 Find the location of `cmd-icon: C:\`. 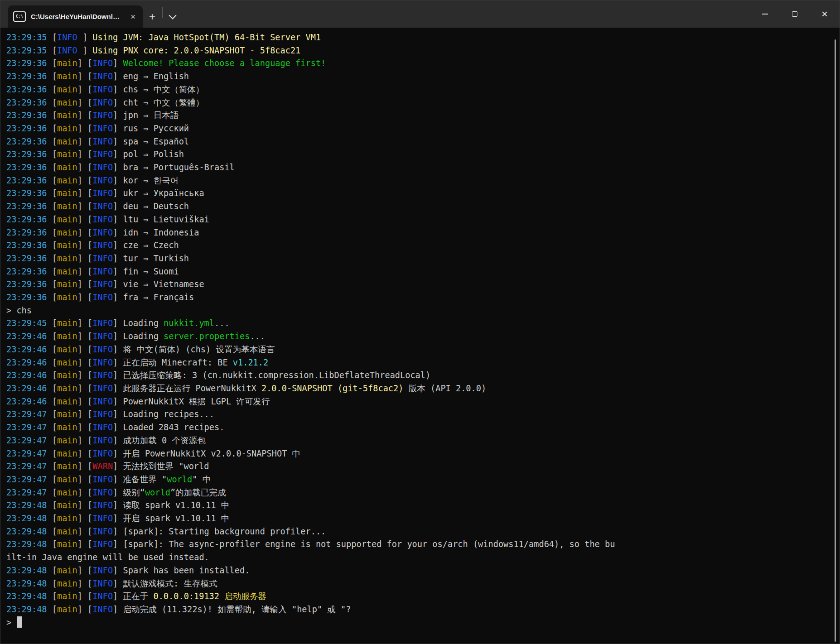

cmd-icon: C:\ is located at coordinates (19, 16).